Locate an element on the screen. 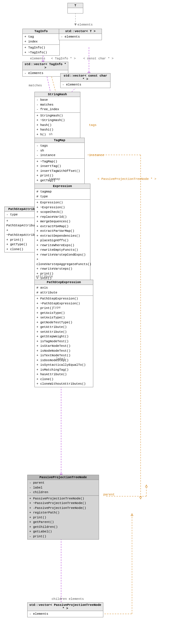  Expression-attrs: # tagmap # type is located at coordinates (63, 194).